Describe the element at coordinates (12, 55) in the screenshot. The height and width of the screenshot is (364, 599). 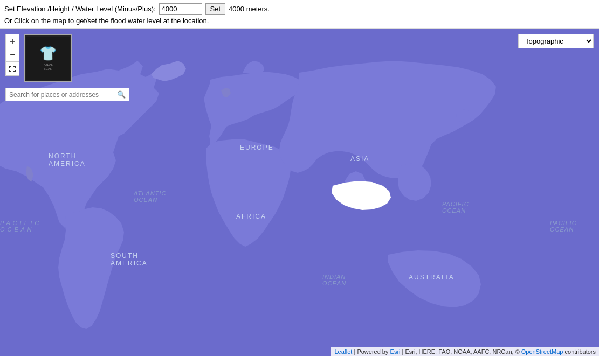
I see `zoom-out-button: −` at that location.